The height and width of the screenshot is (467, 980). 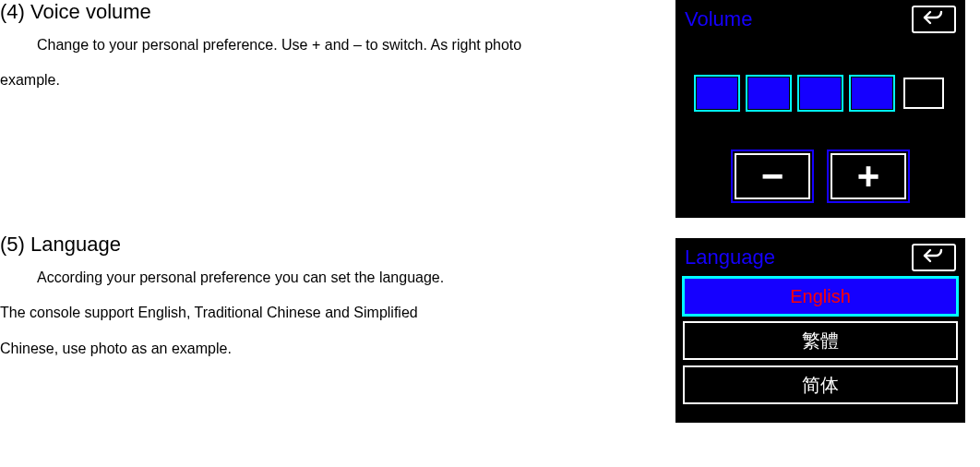 What do you see at coordinates (718, 19) in the screenshot?
I see `screen-title-volume: Volume` at bounding box center [718, 19].